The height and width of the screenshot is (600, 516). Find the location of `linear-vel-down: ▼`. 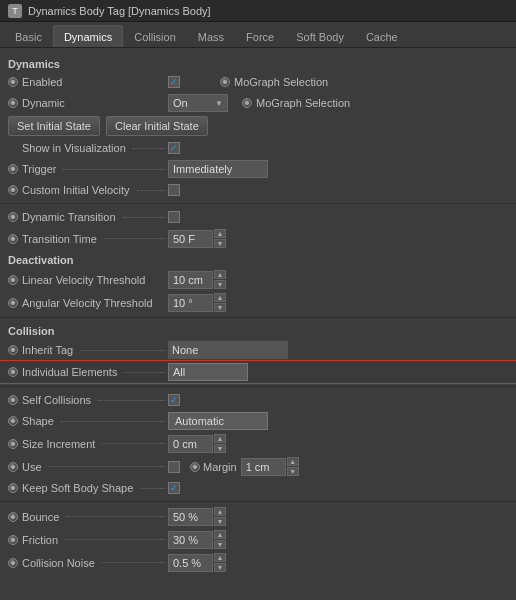

linear-vel-down: ▼ is located at coordinates (220, 284).